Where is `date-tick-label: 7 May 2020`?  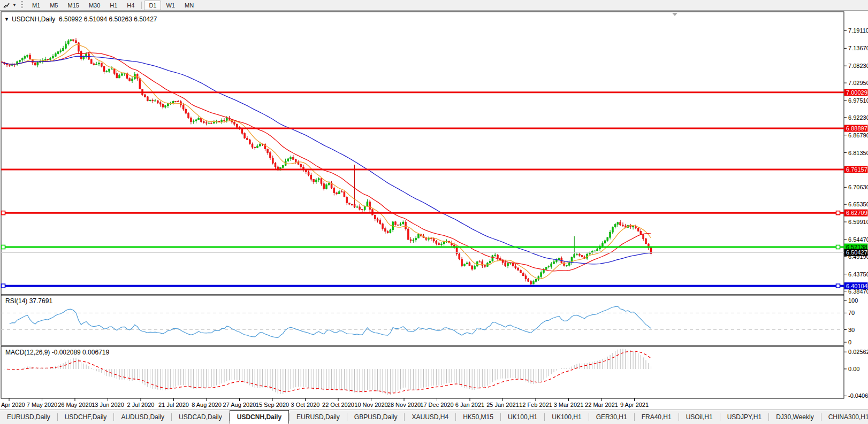
date-tick-label: 7 May 2020 is located at coordinates (42, 405).